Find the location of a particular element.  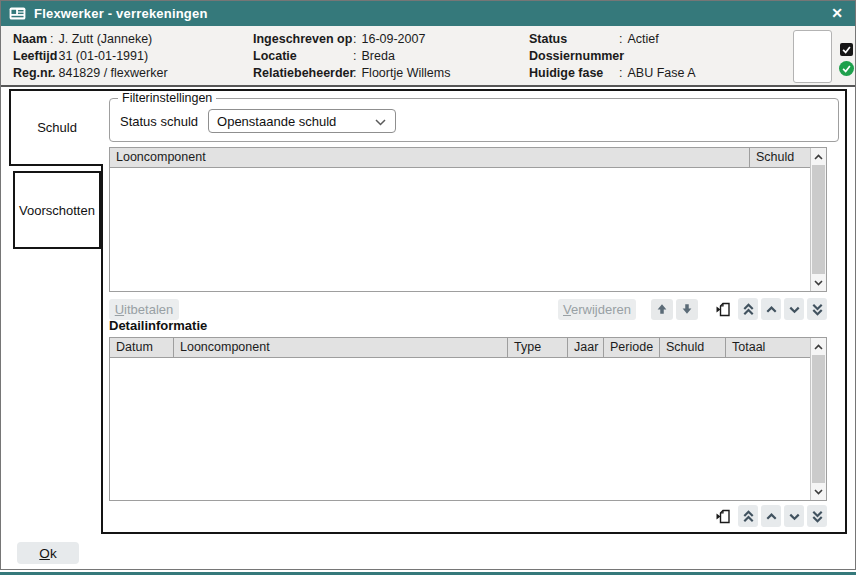

move-down-button is located at coordinates (687, 310).